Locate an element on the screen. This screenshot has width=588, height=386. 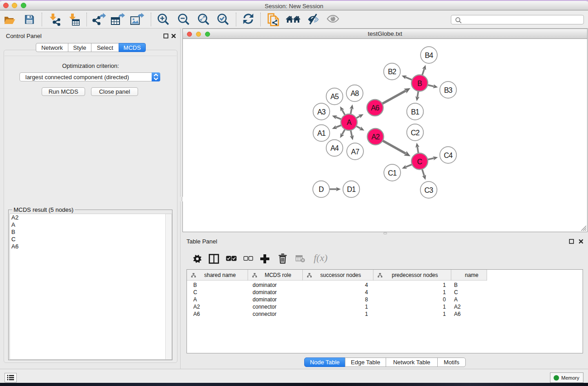
svg-text: C4 is located at coordinates (449, 156).